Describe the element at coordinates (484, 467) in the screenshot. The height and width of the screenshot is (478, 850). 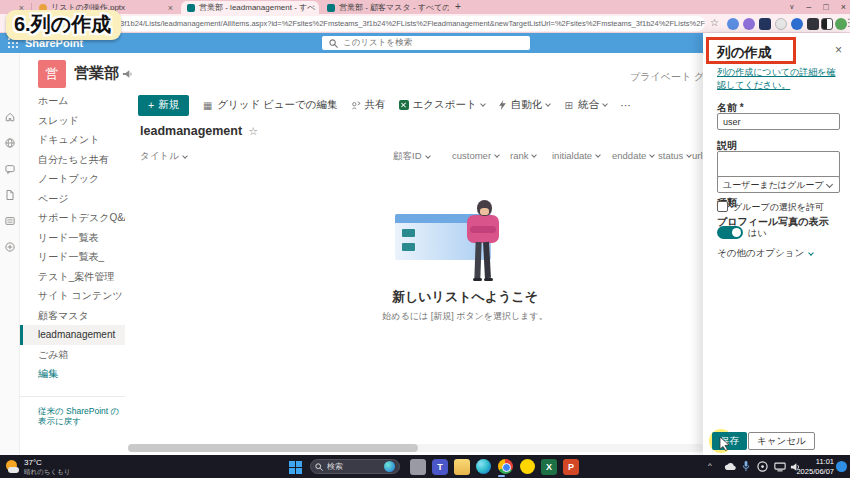
I see `edge-icon` at that location.